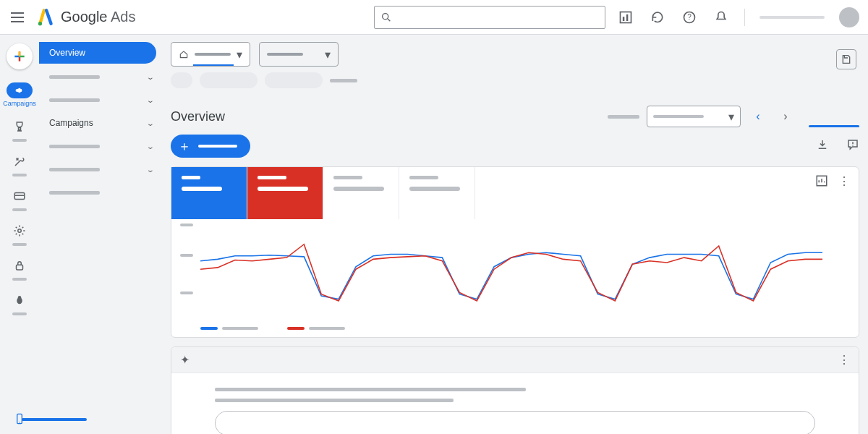 The width and height of the screenshot is (868, 434). What do you see at coordinates (98, 53) in the screenshot?
I see `subnav-overview: Overview` at bounding box center [98, 53].